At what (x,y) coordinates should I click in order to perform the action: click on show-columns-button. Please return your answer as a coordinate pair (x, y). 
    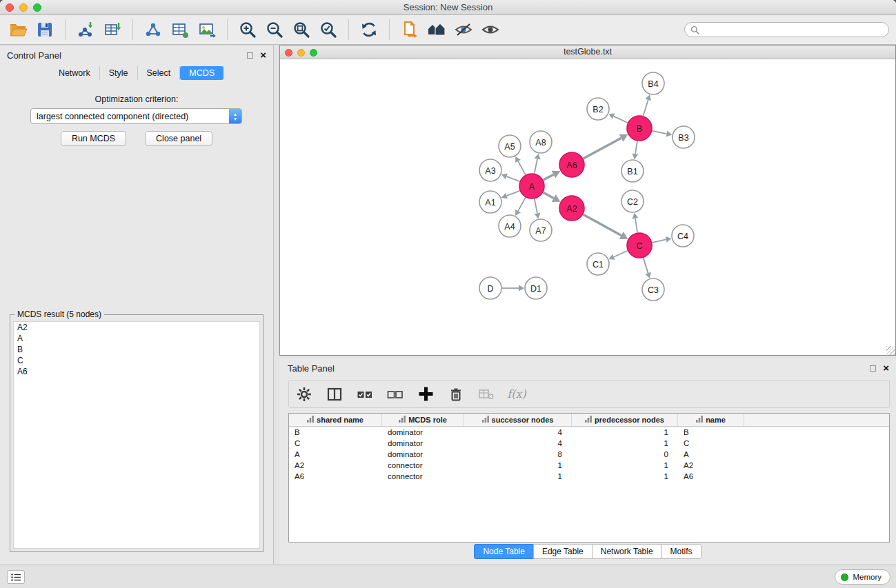
    Looking at the image, I should click on (335, 394).